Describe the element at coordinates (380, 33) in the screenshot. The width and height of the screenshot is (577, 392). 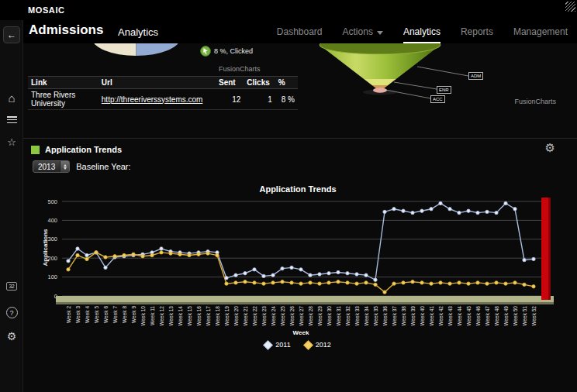
I see `chevron-down-icon` at that location.